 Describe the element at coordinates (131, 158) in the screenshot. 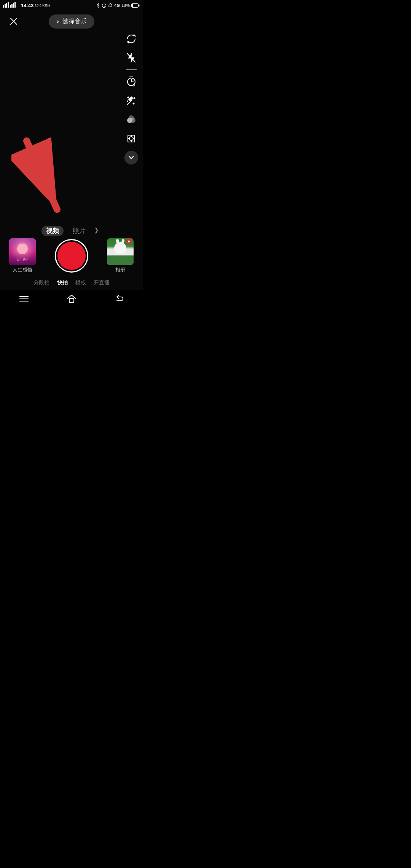

I see `more-icons-button` at that location.